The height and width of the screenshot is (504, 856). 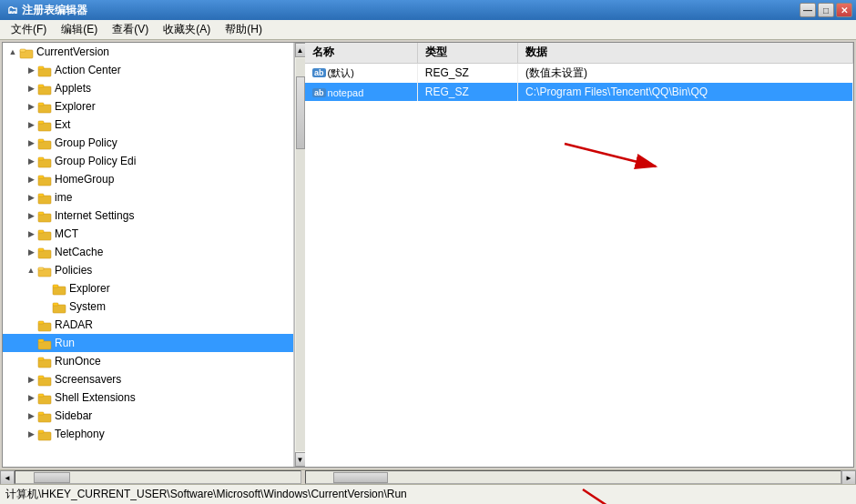 What do you see at coordinates (79, 29) in the screenshot?
I see `menu-edit: 编辑(E)` at bounding box center [79, 29].